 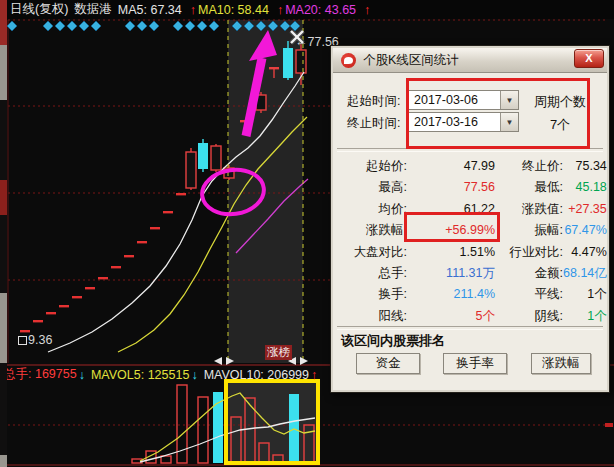 I want to click on stat-value: 111.31万, so click(x=451, y=274).